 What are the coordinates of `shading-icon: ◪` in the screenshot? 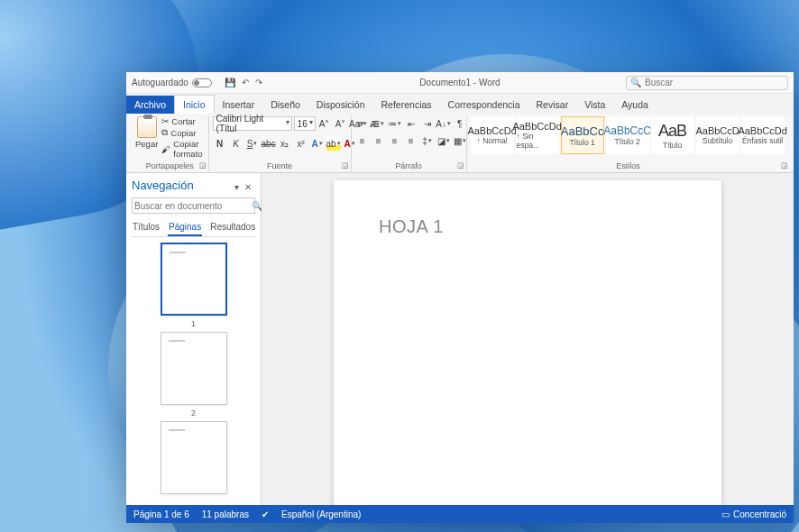 It's located at (444, 141).